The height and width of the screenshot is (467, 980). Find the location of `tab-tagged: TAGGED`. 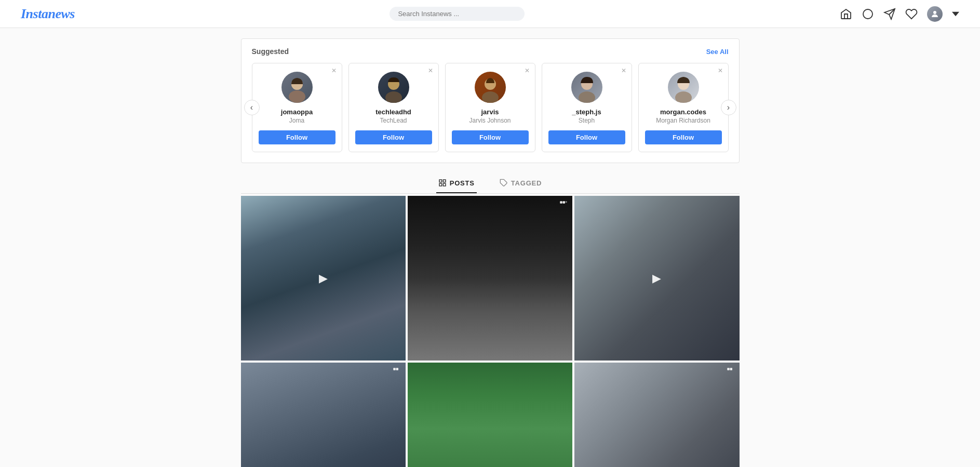

tab-tagged: TAGGED is located at coordinates (520, 183).